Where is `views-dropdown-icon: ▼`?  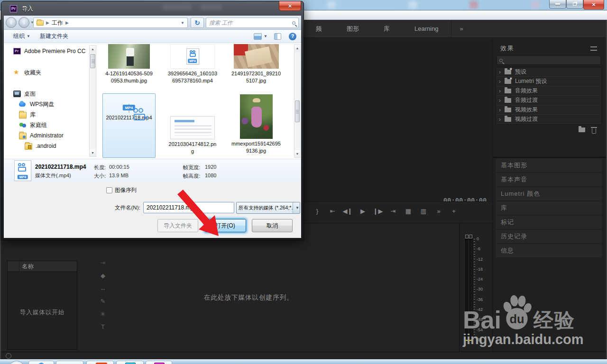
views-dropdown-icon: ▼ is located at coordinates (266, 36).